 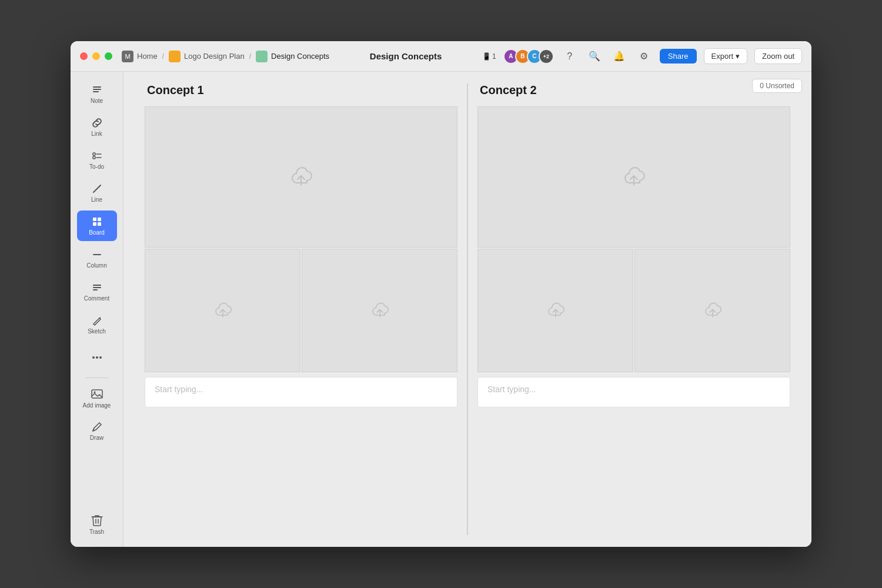 What do you see at coordinates (128, 56) in the screenshot?
I see `home-icon: M` at bounding box center [128, 56].